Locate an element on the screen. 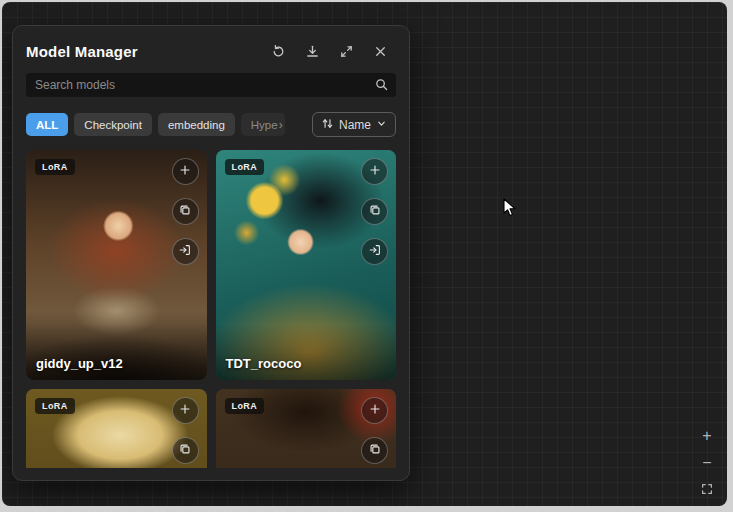 The height and width of the screenshot is (512, 733). fit-view-button is located at coordinates (707, 490).